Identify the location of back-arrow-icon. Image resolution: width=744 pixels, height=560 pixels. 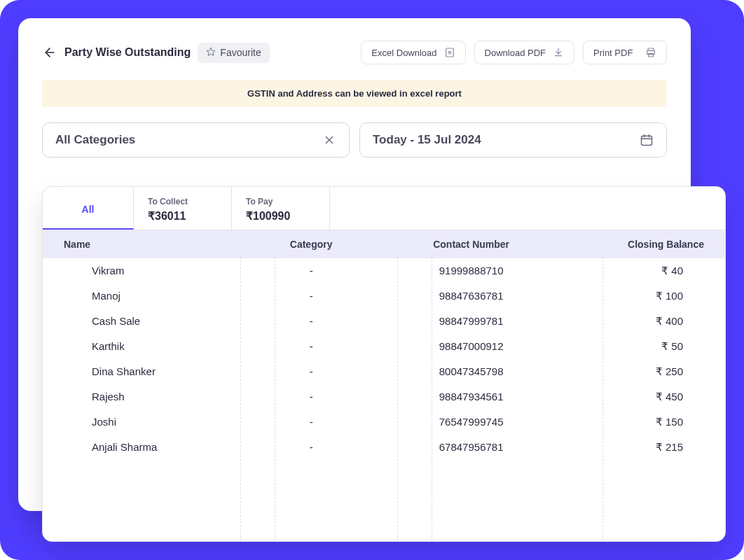
(50, 52).